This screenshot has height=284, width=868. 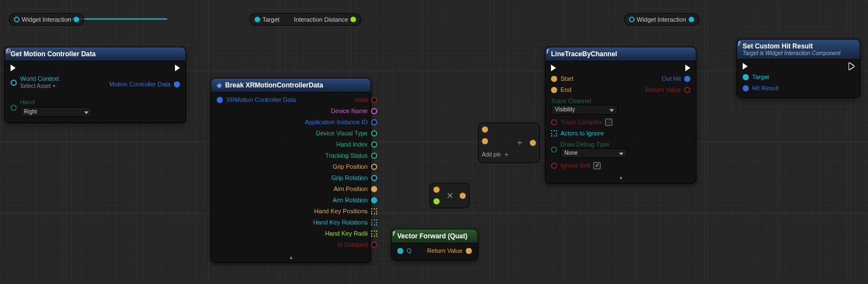 What do you see at coordinates (798, 50) in the screenshot?
I see `node-header: f Set Custom Hit Result Target is Widget…` at bounding box center [798, 50].